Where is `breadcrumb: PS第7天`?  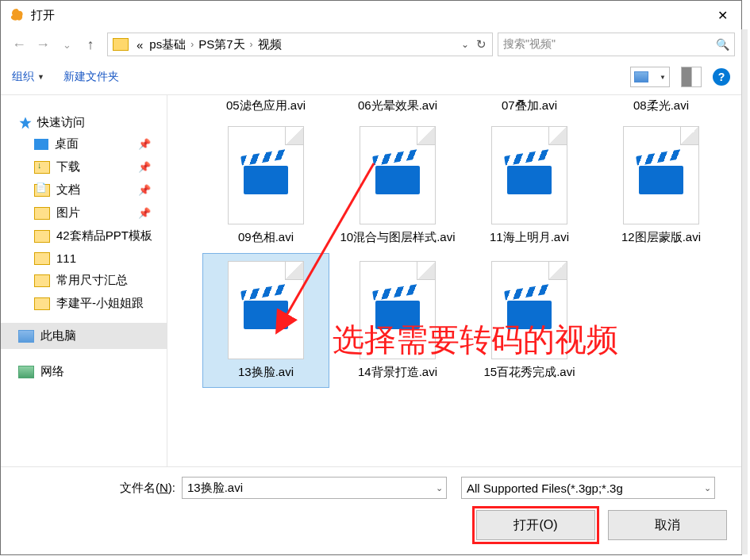 breadcrumb: PS第7天 is located at coordinates (221, 44).